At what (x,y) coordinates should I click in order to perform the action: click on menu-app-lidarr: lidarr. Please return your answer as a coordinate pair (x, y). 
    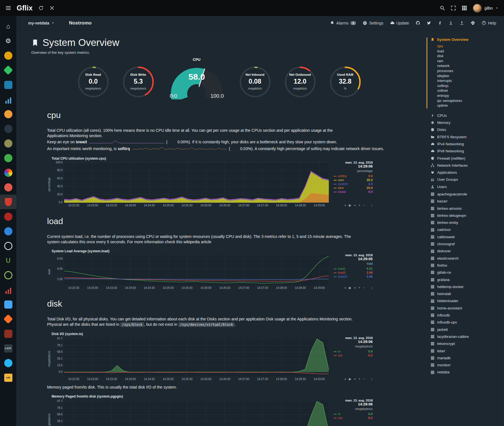
    Looking at the image, I should click on (466, 351).